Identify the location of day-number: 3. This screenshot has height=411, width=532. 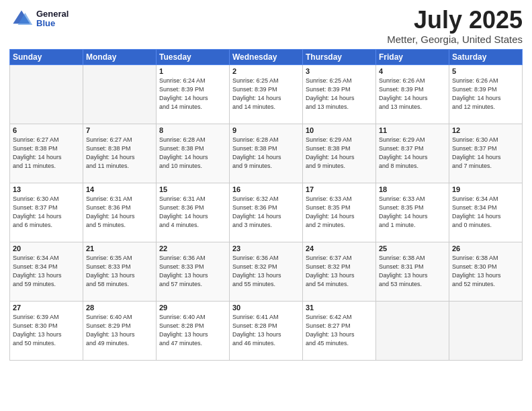
(339, 71).